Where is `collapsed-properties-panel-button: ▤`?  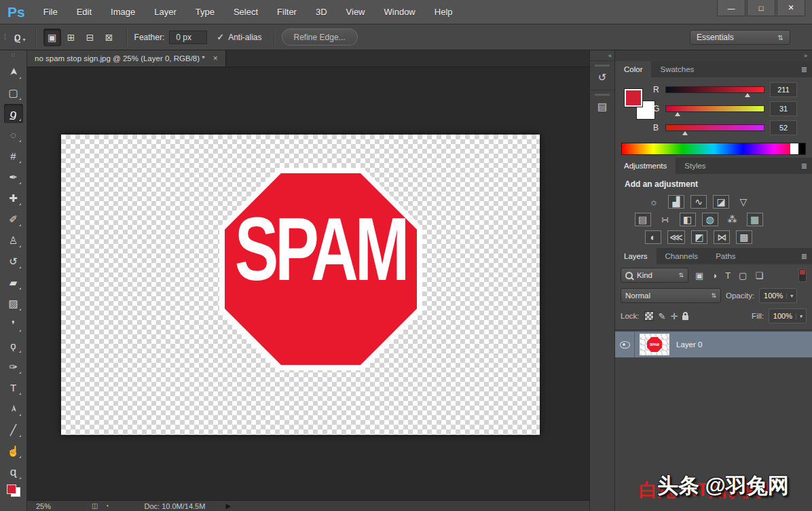 collapsed-properties-panel-button: ▤ is located at coordinates (602, 105).